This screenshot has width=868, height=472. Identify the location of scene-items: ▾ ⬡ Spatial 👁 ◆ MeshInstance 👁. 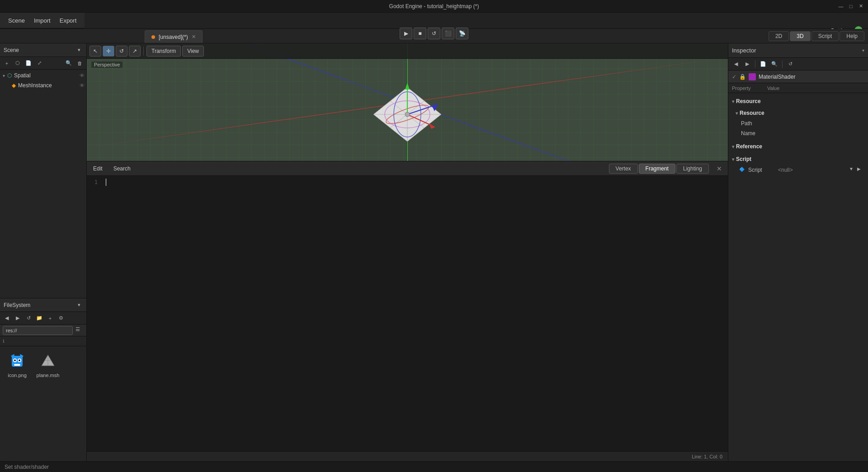
(43, 80).